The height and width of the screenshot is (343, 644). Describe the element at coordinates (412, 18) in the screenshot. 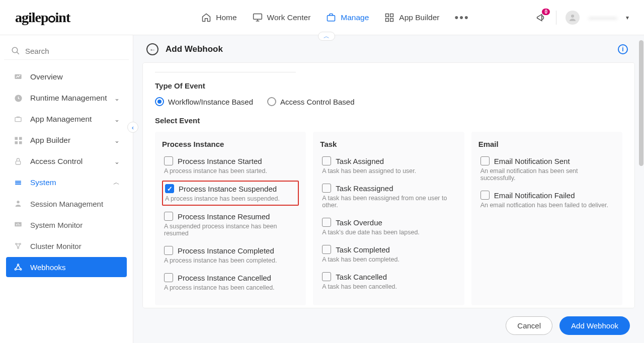

I see `nav-app-builder: App Builder` at that location.